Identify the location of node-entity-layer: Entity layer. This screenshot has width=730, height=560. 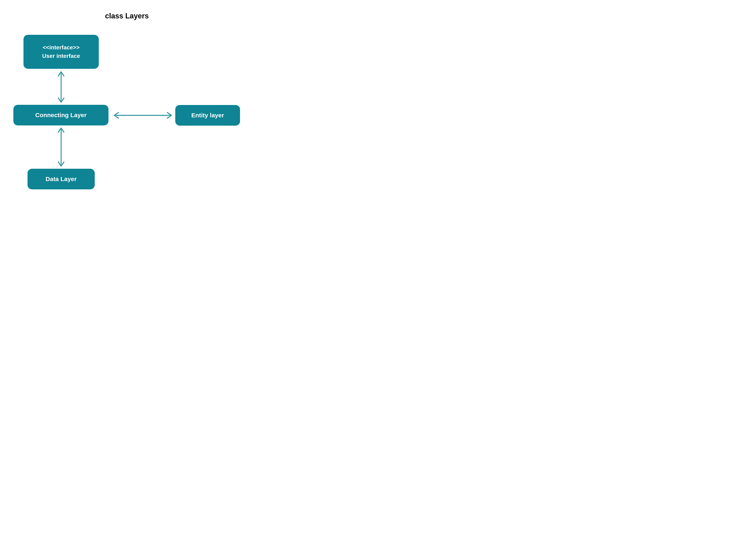
(208, 115).